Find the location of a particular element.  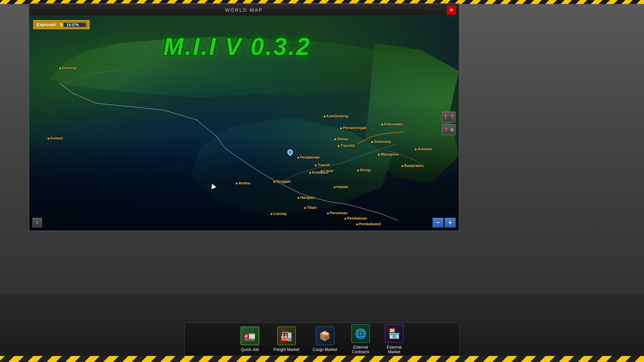

freight-market-icon is located at coordinates (286, 336).